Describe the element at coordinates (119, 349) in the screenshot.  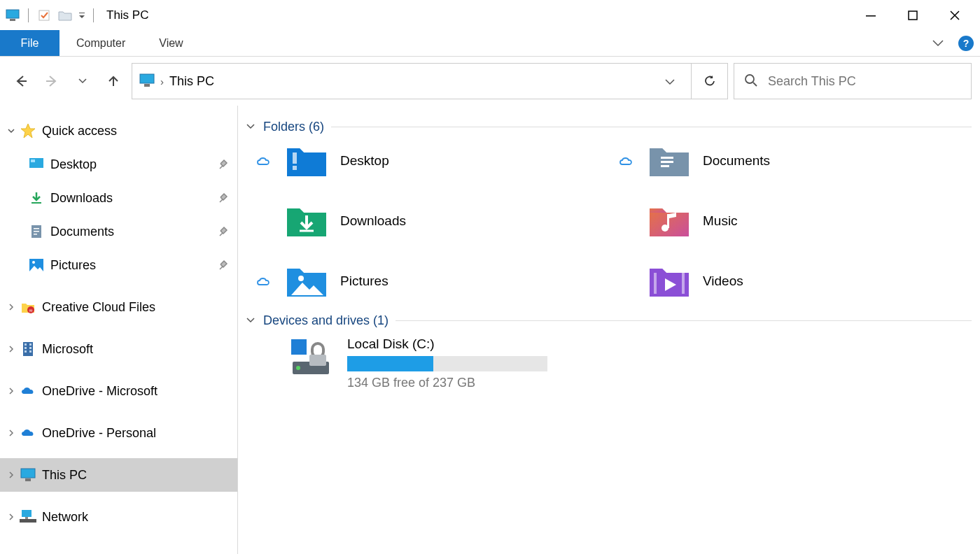
I see `sidebar-item-microsoft: Microsoft` at that location.